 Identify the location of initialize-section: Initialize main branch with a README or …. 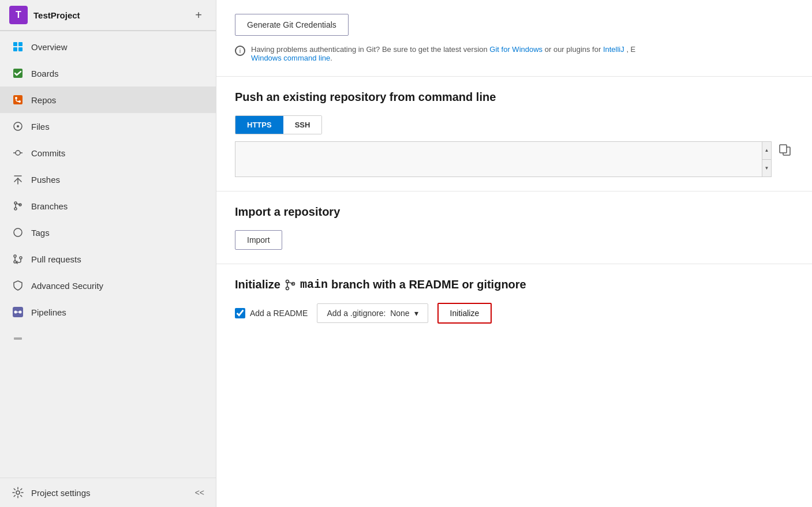
(514, 301).